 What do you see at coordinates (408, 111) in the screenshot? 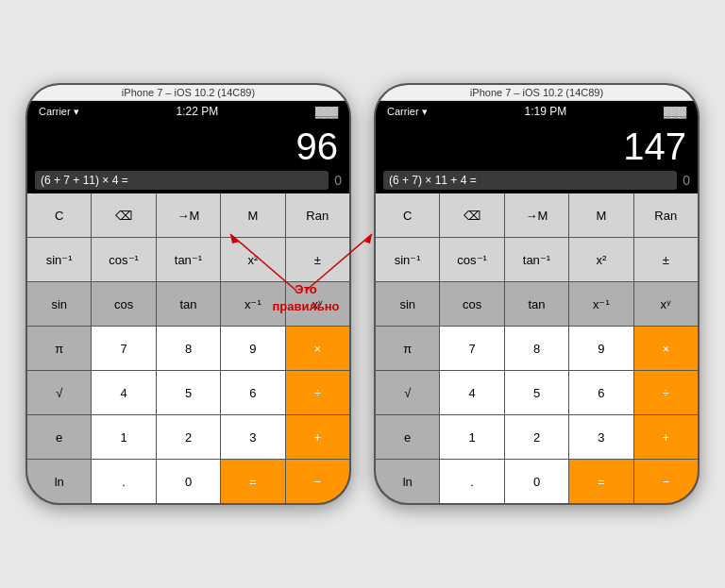
I see `status-left-2: Carrier ▾` at bounding box center [408, 111].